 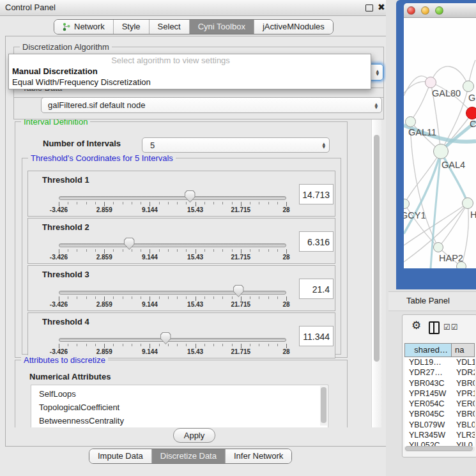 I want to click on network-canvas: GAL80 G C GAL11 GAL4 GCY1 H HAP2, so click(x=440, y=143).